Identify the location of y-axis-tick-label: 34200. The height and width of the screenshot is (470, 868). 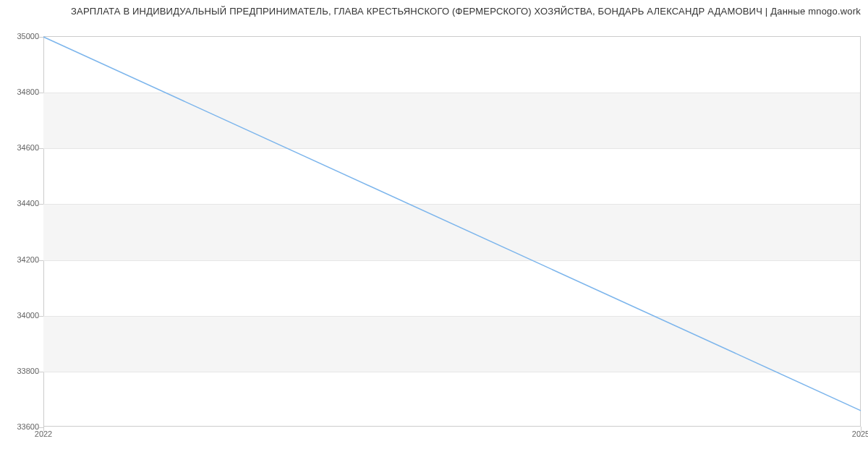
(21, 260).